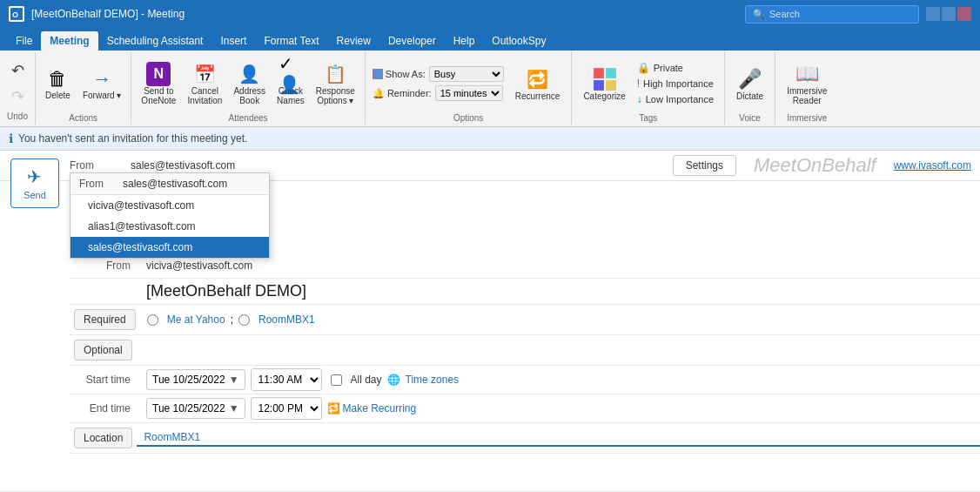 The image size is (980, 492). What do you see at coordinates (964, 14) in the screenshot?
I see `close-btn` at bounding box center [964, 14].